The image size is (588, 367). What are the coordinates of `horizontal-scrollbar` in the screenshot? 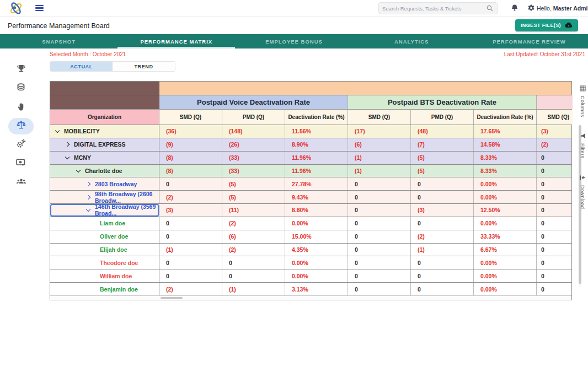 It's located at (311, 298).